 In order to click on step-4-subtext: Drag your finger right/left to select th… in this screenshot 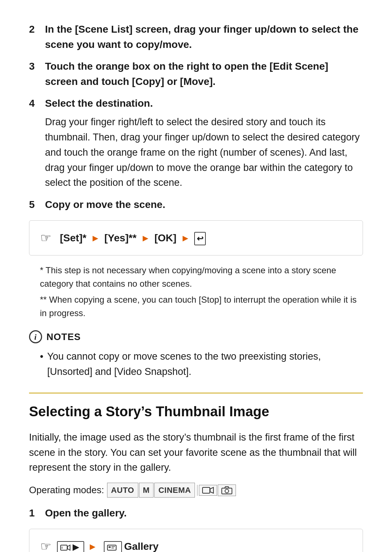, I will do `click(204, 152)`.